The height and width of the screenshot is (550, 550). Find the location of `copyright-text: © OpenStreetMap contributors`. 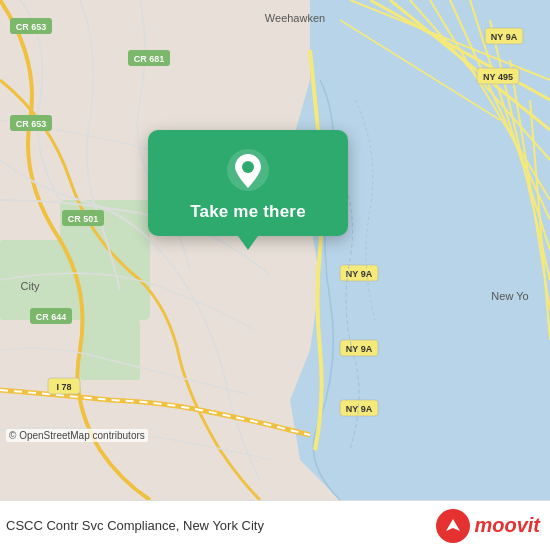

copyright-text: © OpenStreetMap contributors is located at coordinates (77, 436).